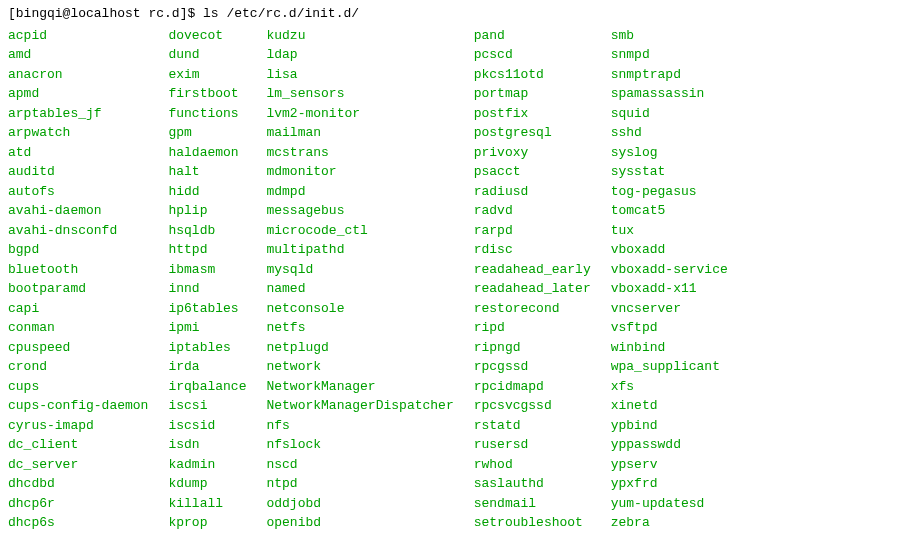 Image resolution: width=914 pixels, height=539 pixels. I want to click on service-entry: rpcsvcgssd, so click(532, 406).